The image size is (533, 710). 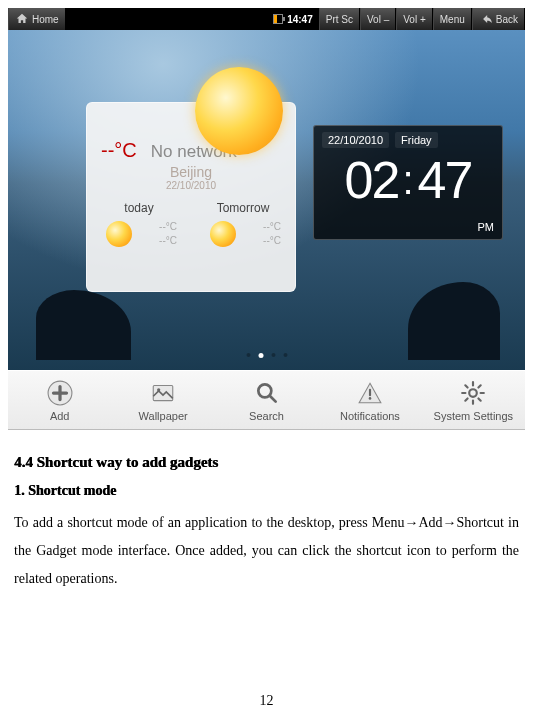 I want to click on tomorrow-high: --°C, so click(x=272, y=227).